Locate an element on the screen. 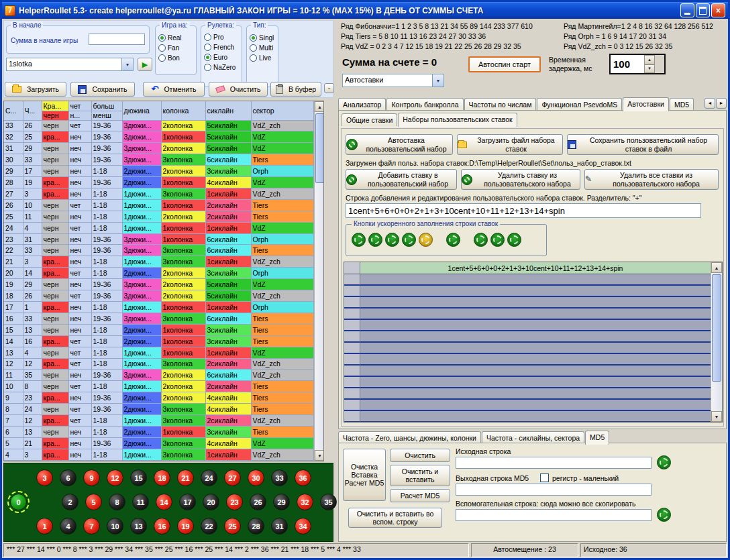  board-number-4: 4 is located at coordinates (68, 526).